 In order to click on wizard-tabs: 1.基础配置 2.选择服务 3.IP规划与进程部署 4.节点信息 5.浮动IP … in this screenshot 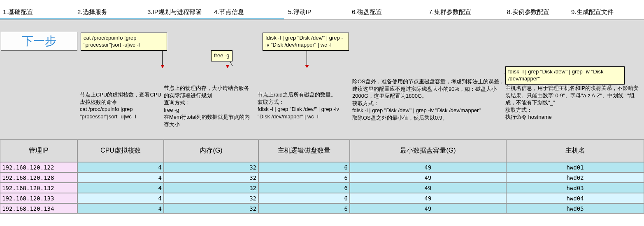, I will do `click(322, 10)`.